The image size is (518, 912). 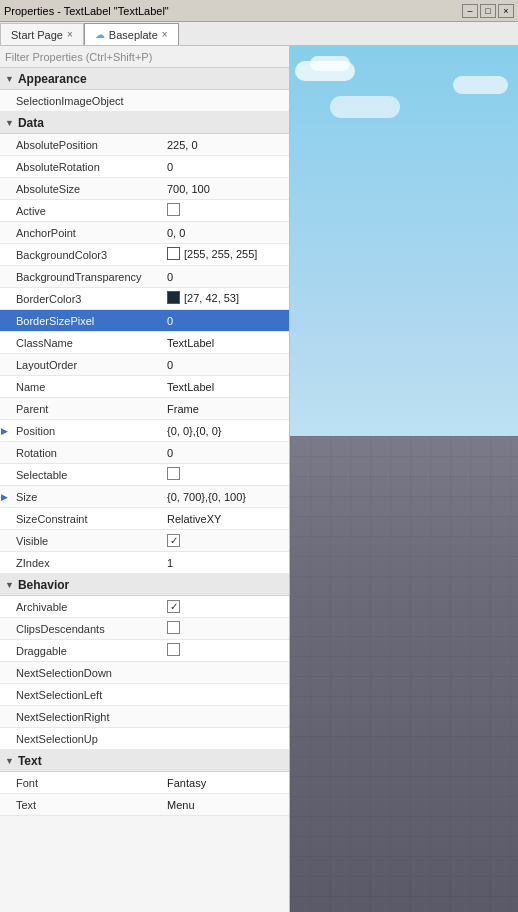 I want to click on prop-layoutorder: LayoutOrder 0, so click(x=144, y=365).